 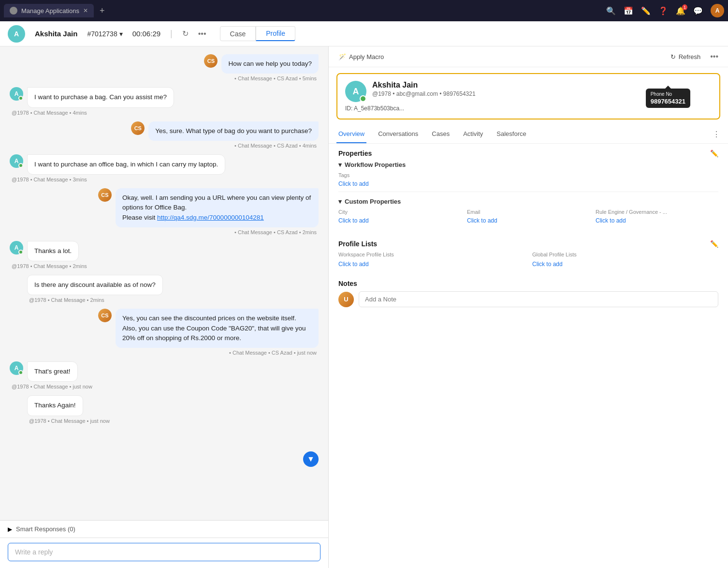 What do you see at coordinates (547, 264) in the screenshot?
I see `global-list-add: Click to add` at bounding box center [547, 264].